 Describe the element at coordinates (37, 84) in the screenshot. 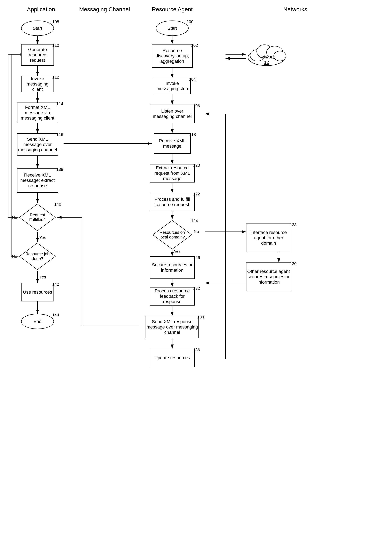

I see `invoke-client-rect: Invoke messaging client` at that location.